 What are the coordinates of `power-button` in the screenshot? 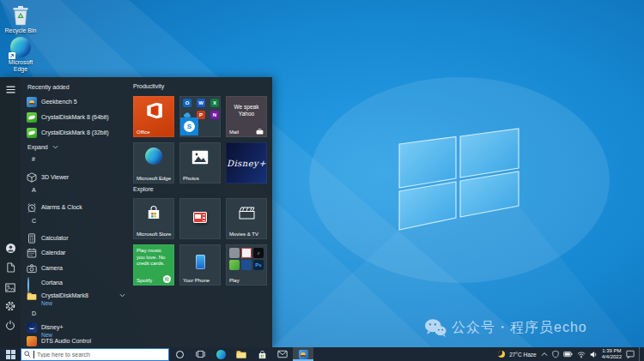 It's located at (10, 325).